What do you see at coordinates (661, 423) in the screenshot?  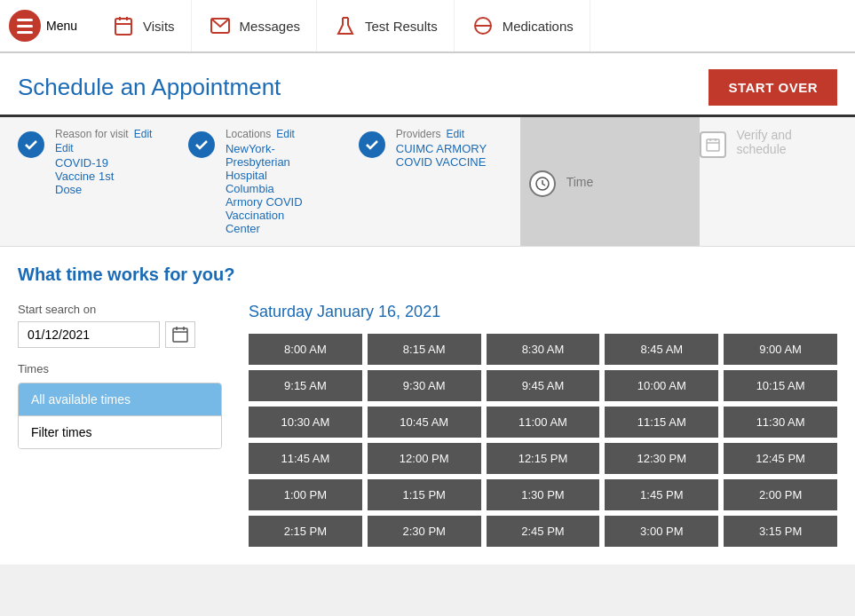 I see `time-slot: 11:15 AM` at bounding box center [661, 423].